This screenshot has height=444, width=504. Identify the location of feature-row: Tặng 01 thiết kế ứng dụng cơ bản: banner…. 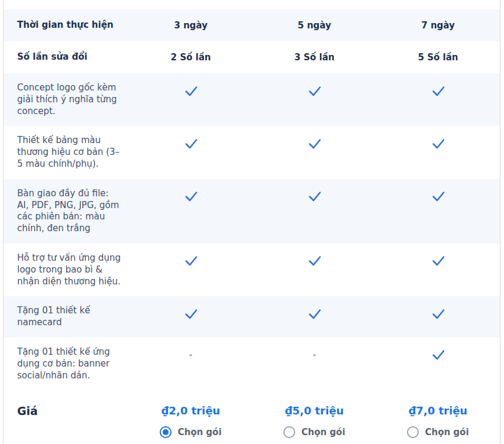
(252, 364).